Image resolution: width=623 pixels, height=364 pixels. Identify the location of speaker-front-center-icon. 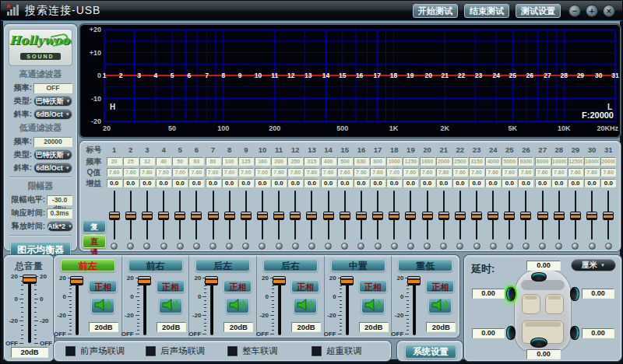
(539, 277).